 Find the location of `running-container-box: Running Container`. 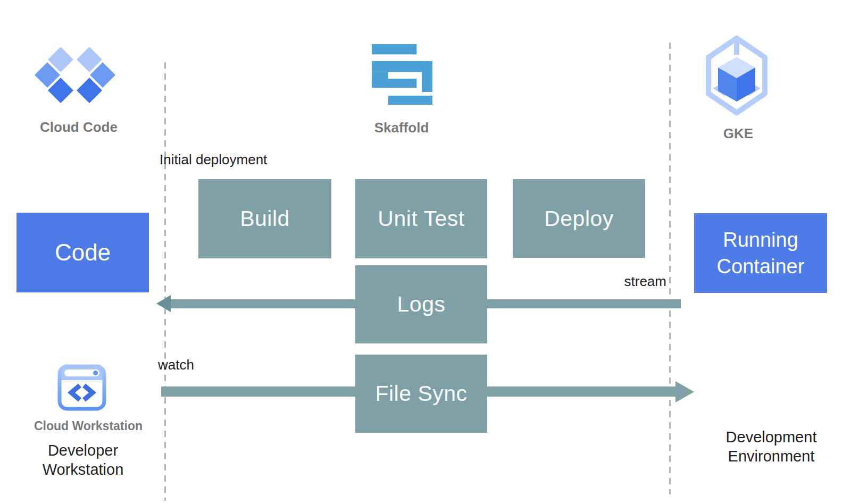

running-container-box: Running Container is located at coordinates (761, 253).